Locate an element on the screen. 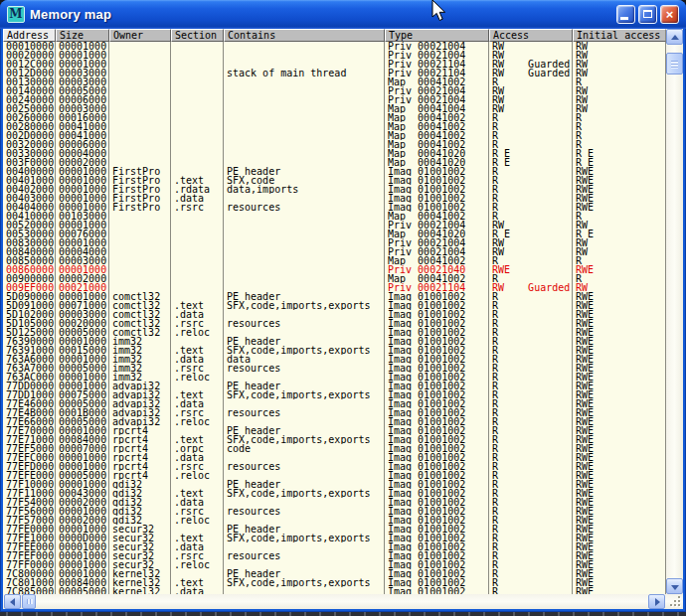 Image resolution: width=686 pixels, height=616 pixels. table-row: 0014000000005000Priv 00021004RWRW is located at coordinates (334, 91).